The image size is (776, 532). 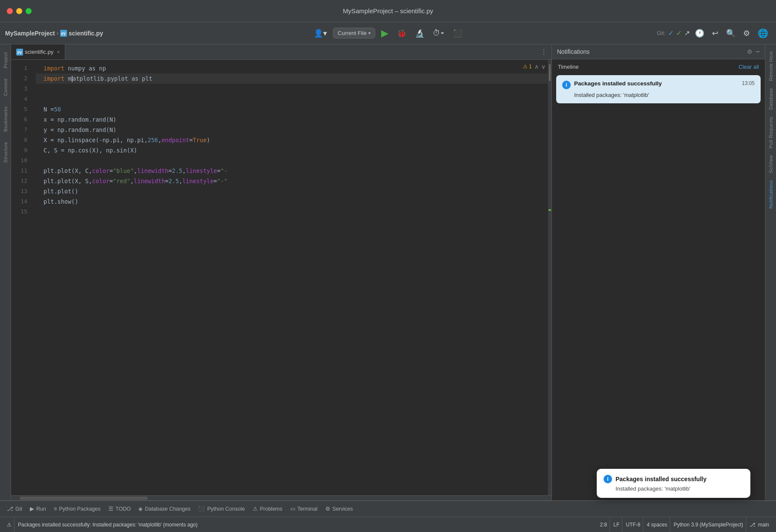 What do you see at coordinates (771, 132) in the screenshot?
I see `sidebar-item-pull-requests: Pull Requests` at bounding box center [771, 132].